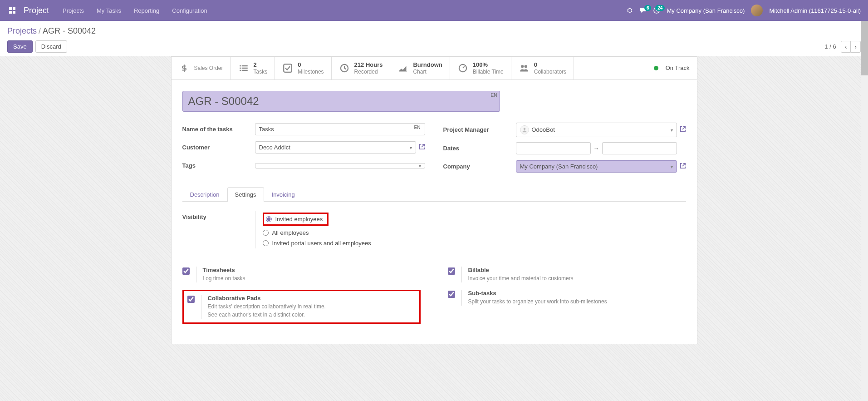  What do you see at coordinates (422, 147) in the screenshot?
I see `customer-external-link-icon` at bounding box center [422, 147].